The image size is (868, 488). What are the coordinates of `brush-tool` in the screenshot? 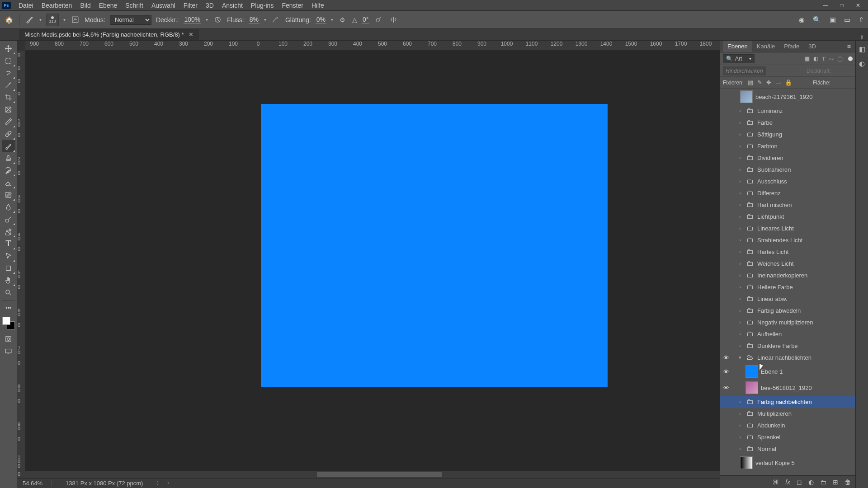 It's located at (9, 146).